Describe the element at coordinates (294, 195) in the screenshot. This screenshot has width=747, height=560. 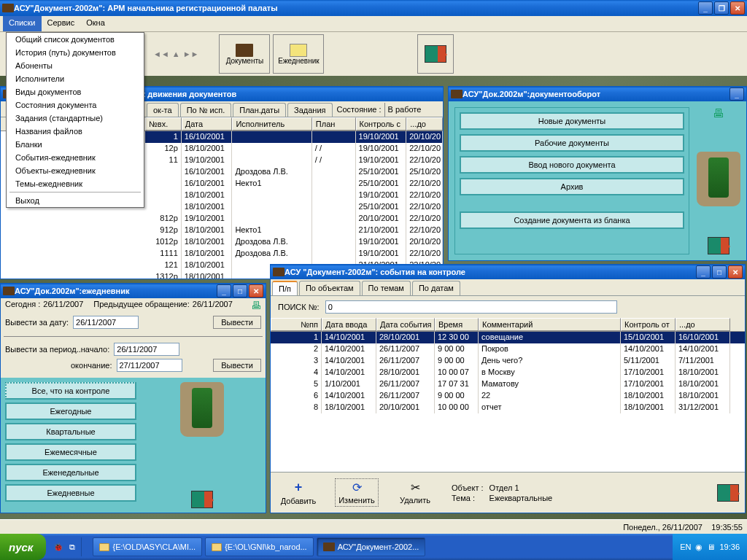
I see `table-row: 18/10/200119/10/200122/10/20` at that location.